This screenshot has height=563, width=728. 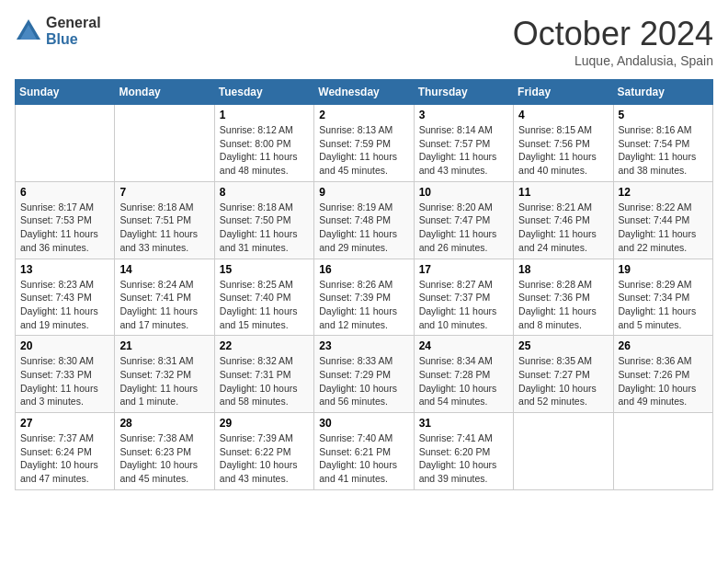 What do you see at coordinates (463, 270) in the screenshot?
I see `day-number: 17` at bounding box center [463, 270].